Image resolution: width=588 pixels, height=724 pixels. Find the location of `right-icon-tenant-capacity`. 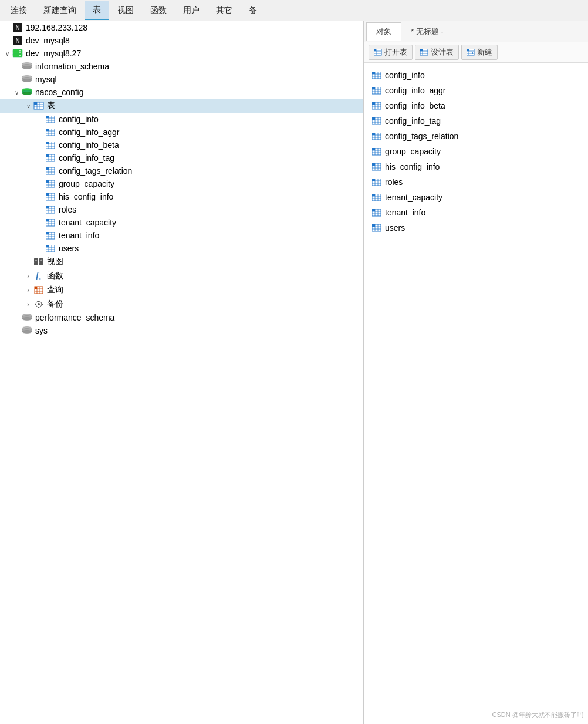

right-icon-tenant-capacity is located at coordinates (377, 197).